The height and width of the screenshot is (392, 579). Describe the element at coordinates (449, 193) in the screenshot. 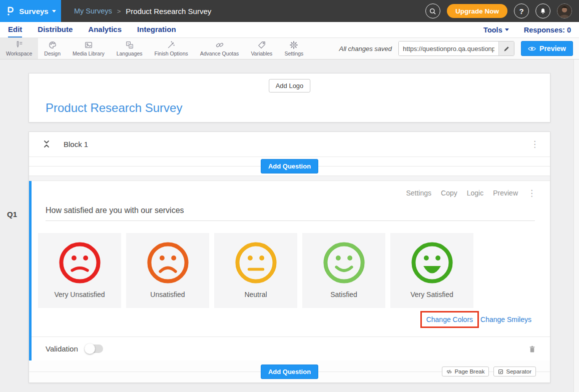

I see `question-copy-link: Copy` at that location.